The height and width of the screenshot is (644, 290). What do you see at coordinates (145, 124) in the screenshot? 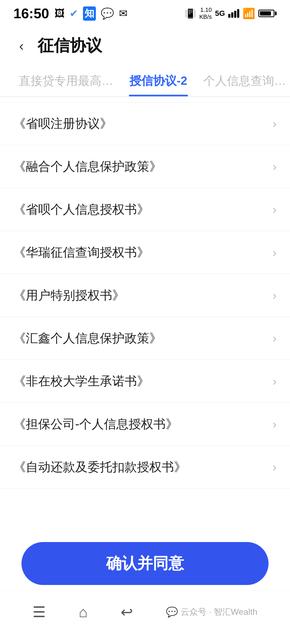
I see `list-item: 《省呗注册协议》 ›` at bounding box center [145, 124].